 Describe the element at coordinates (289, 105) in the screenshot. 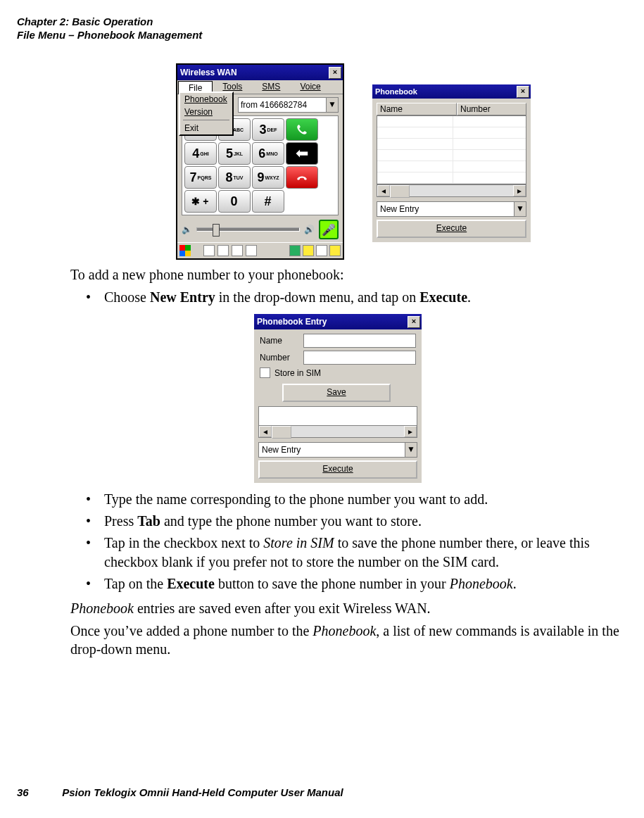

I see `number-combo: from 4166682784 ▼` at that location.